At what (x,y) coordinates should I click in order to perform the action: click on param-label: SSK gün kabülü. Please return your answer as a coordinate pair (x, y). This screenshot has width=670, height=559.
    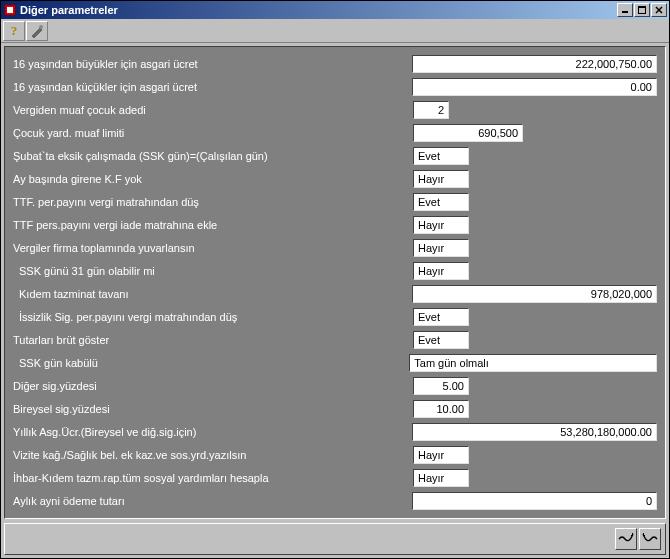
    Looking at the image, I should click on (211, 363).